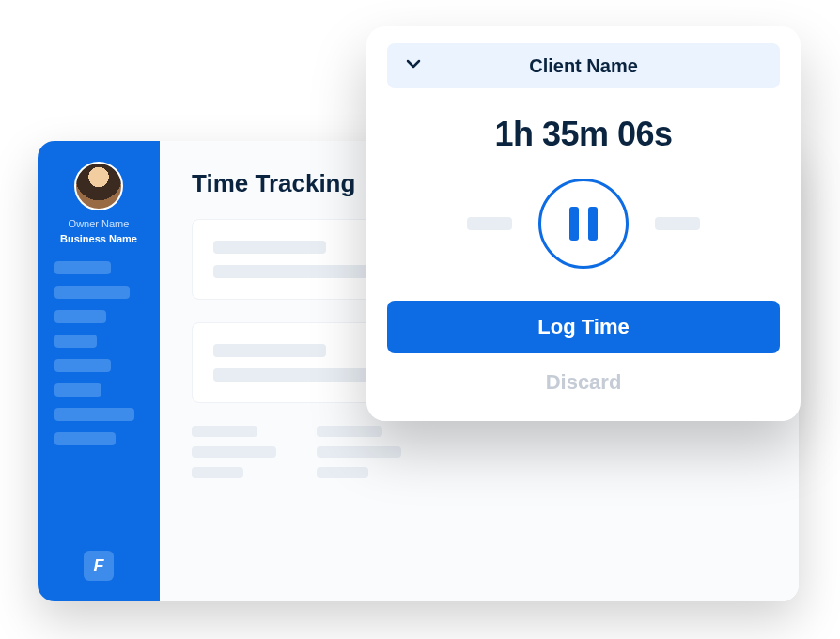 Image resolution: width=840 pixels, height=639 pixels. What do you see at coordinates (99, 566) in the screenshot?
I see `logo-icon: F` at bounding box center [99, 566].